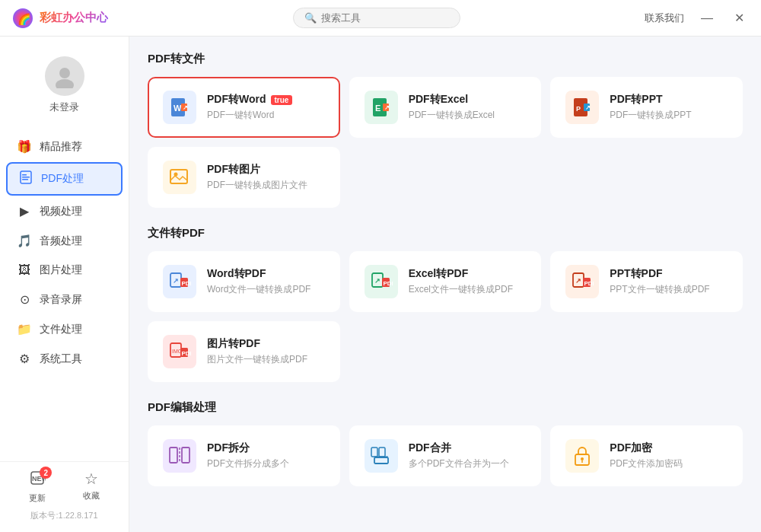  What do you see at coordinates (266, 344) in the screenshot?
I see `img-to-pdf-name: 图片转PDF` at bounding box center [266, 344].